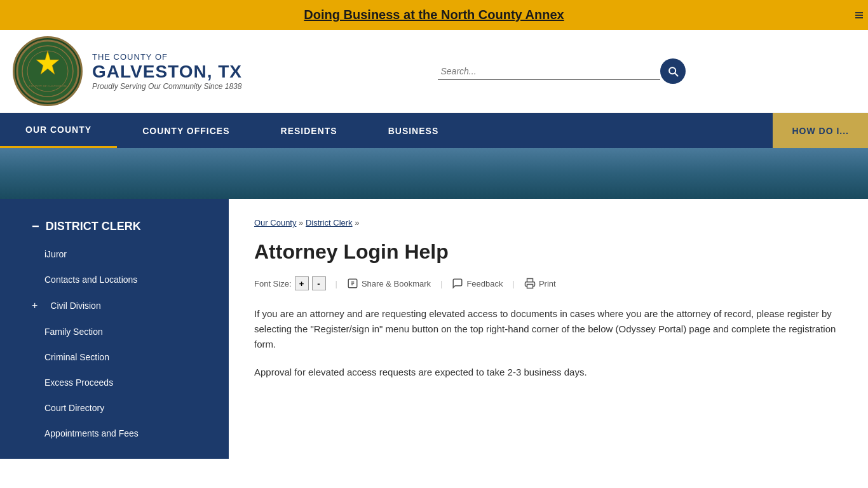 This screenshot has width=868, height=488. I want to click on feedback-label: Feedback, so click(484, 283).